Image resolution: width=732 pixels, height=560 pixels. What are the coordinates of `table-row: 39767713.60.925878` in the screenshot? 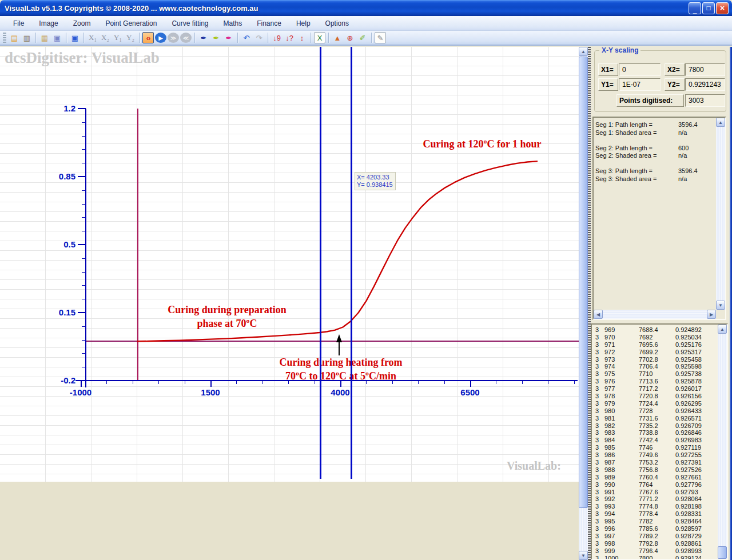 It's located at (654, 382).